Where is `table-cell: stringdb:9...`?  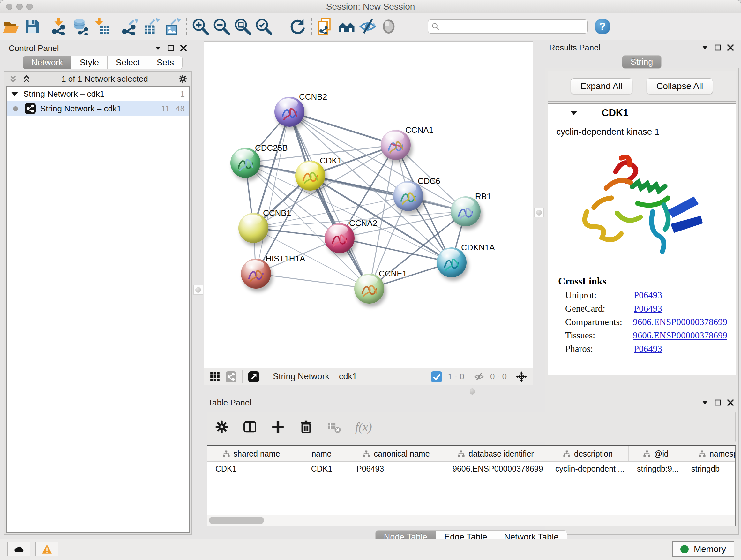
table-cell: stringdb:9... is located at coordinates (656, 469).